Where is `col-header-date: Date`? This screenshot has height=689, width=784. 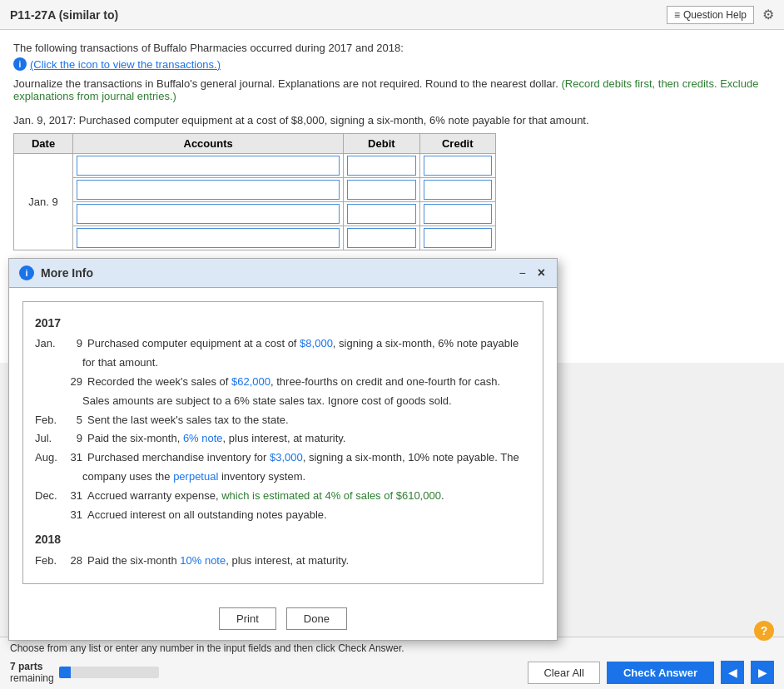 col-header-date: Date is located at coordinates (43, 144).